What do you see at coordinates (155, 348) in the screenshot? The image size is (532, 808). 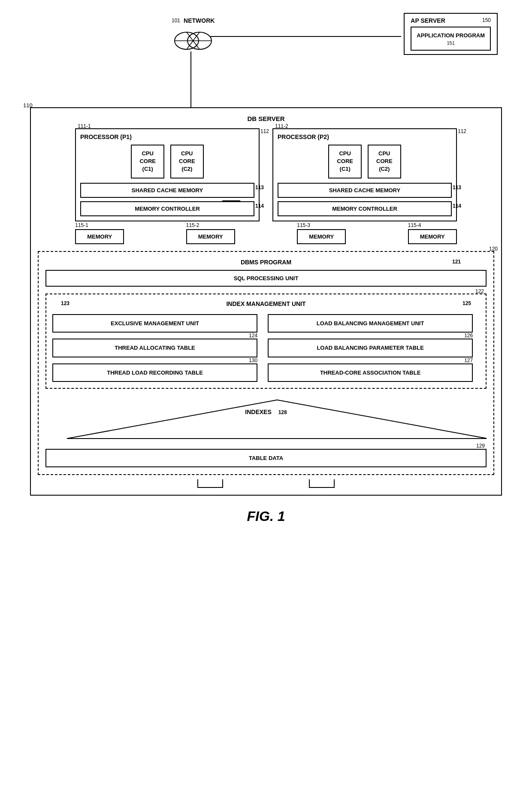 I see `thread-alloc-box: THREAD ALLOCATING TABLE` at bounding box center [155, 348].